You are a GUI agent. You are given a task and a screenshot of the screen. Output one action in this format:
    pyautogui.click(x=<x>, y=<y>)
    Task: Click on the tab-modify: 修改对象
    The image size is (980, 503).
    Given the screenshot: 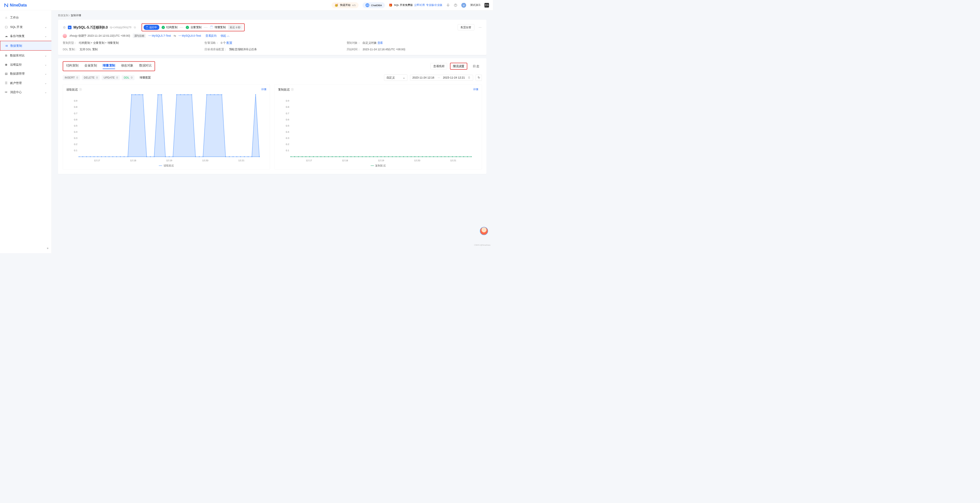 What is the action you would take?
    pyautogui.click(x=127, y=66)
    